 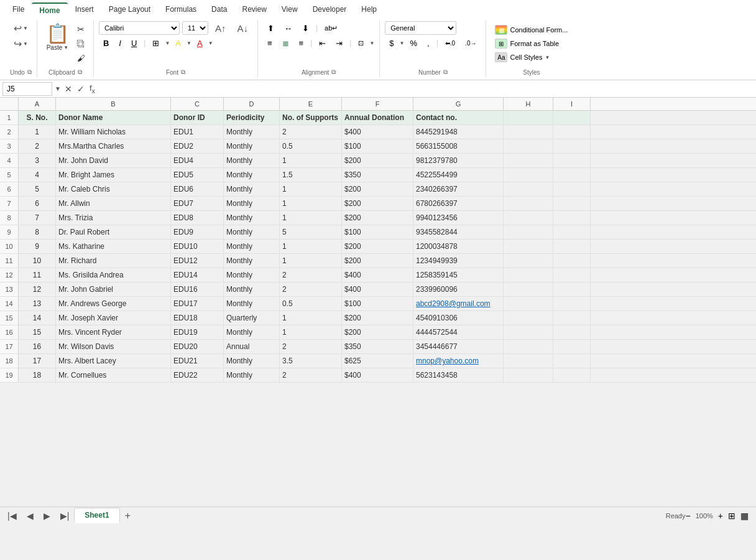 I want to click on cell-r5-c6: 4522554499, so click(x=459, y=175).